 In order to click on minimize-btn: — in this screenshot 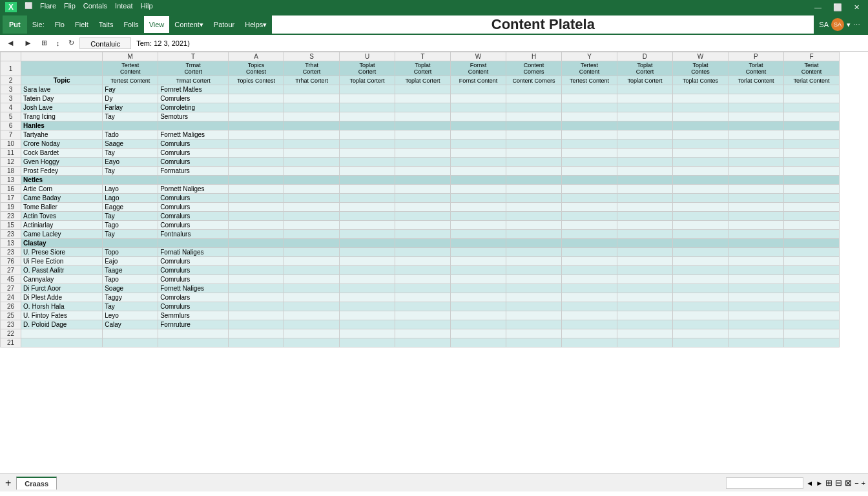, I will do `click(818, 8)`.